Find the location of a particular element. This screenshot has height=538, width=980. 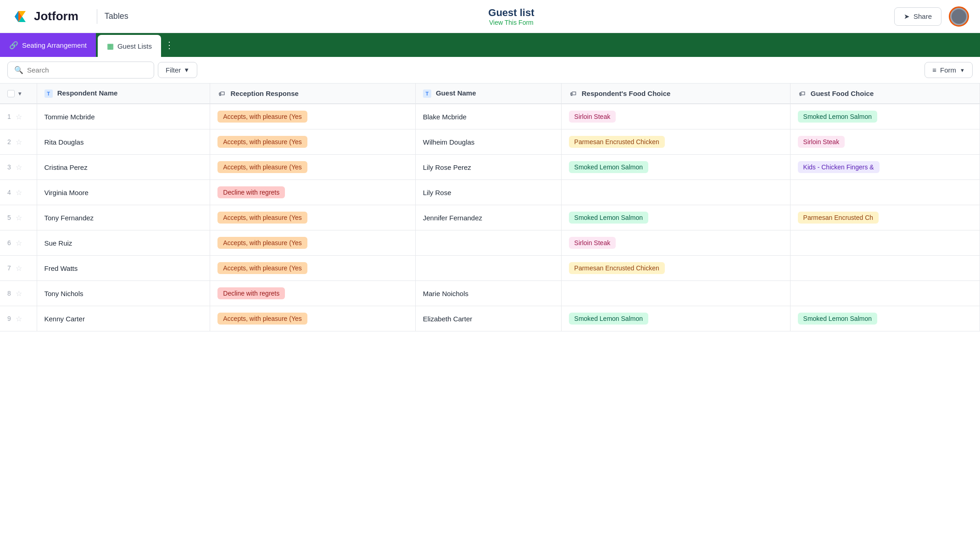

header-actions: ➤ Share is located at coordinates (931, 17).